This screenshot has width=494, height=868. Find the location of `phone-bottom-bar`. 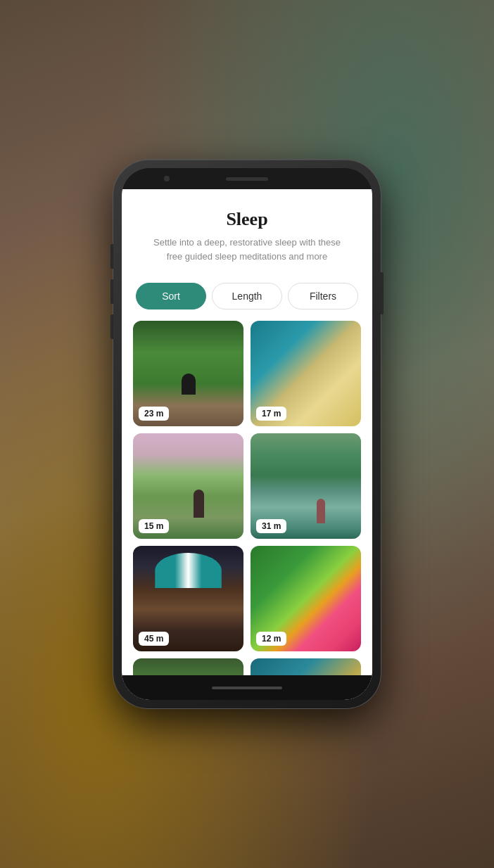

phone-bottom-bar is located at coordinates (247, 688).